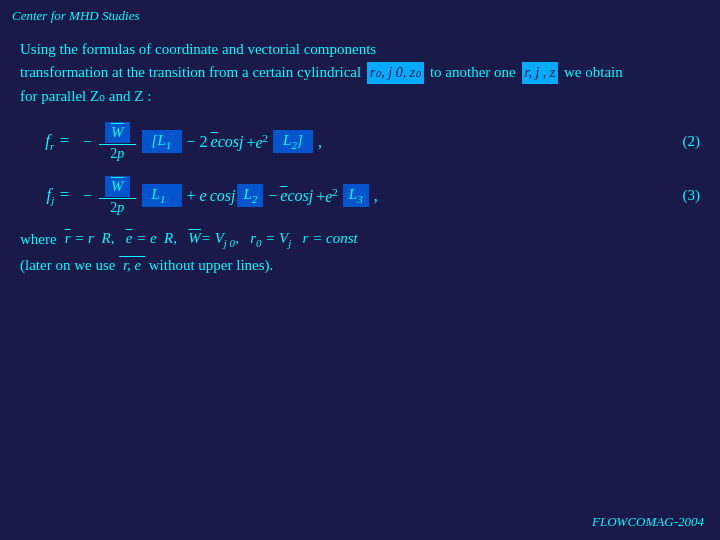  I want to click on where-relations: r = r R, e = e R, W= Vj 0, r0 = Vj r = c…, so click(212, 240).